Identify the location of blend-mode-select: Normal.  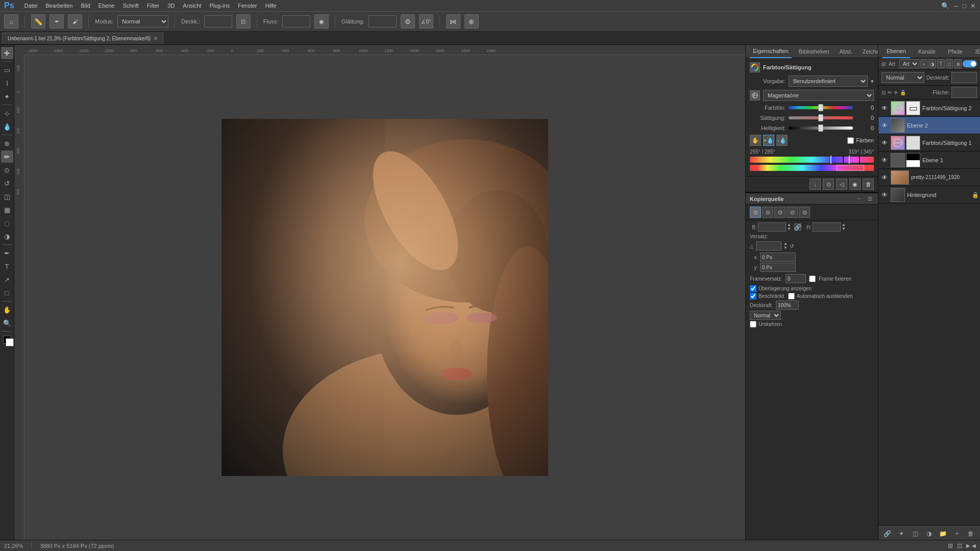
(903, 78).